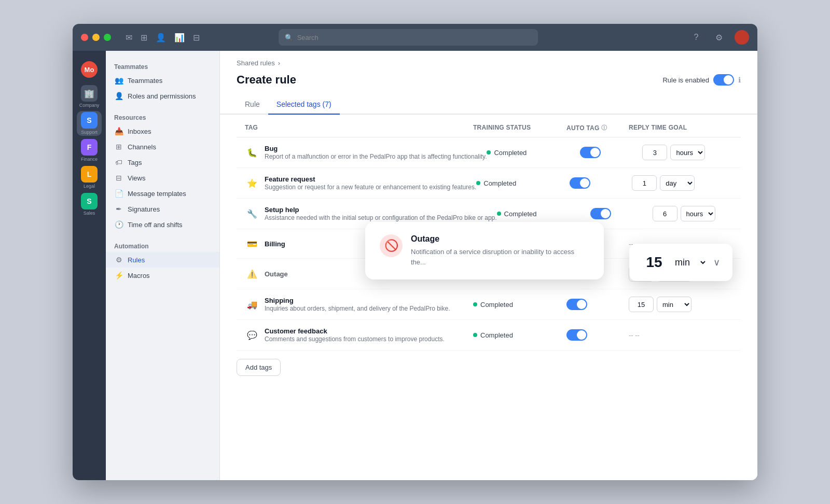 This screenshot has height=504, width=830. Describe the element at coordinates (163, 265) in the screenshot. I see `nav-sidebar: Teammates 👥 Teammates 👤 Roles and permis…` at that location.